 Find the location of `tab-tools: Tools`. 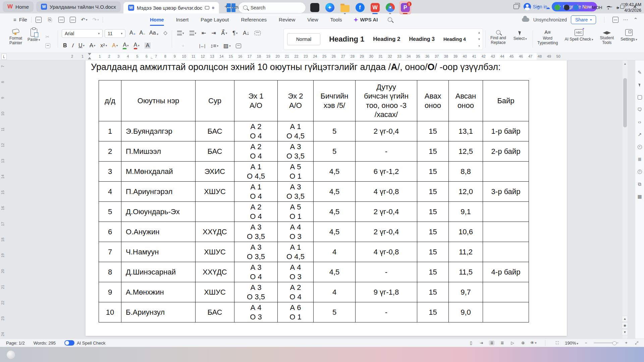

tab-tools: Tools is located at coordinates (336, 19).